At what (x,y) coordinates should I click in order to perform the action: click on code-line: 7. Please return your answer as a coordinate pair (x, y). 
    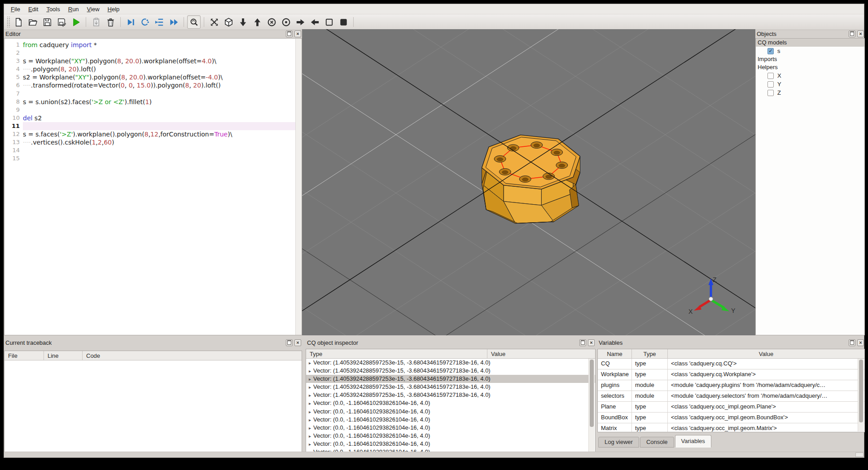
    Looking at the image, I should click on (153, 94).